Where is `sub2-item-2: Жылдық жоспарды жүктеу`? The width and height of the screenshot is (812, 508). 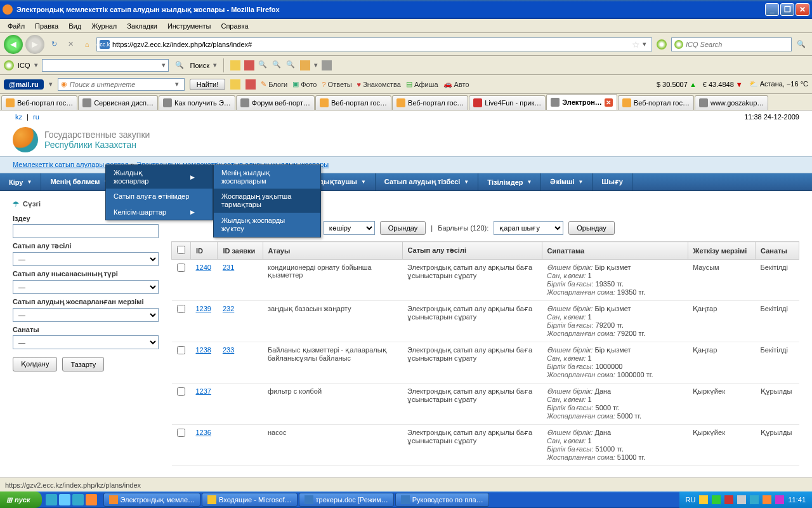
sub2-item-2: Жылдық жоспарды жүктеу is located at coordinates (267, 225).